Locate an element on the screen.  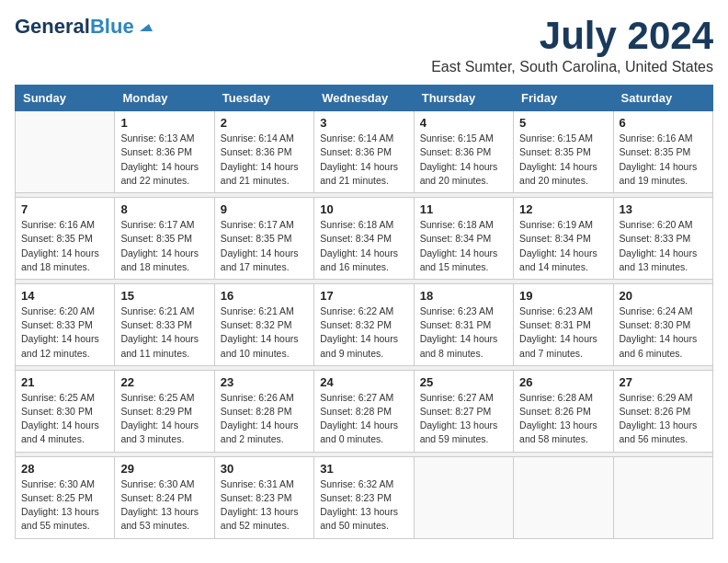
logo-icon is located at coordinates (144, 27).